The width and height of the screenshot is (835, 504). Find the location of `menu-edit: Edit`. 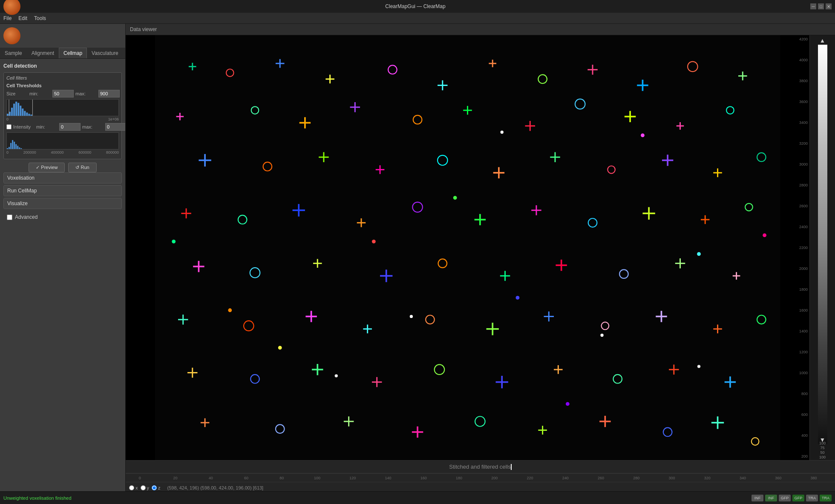

menu-edit: Edit is located at coordinates (23, 18).